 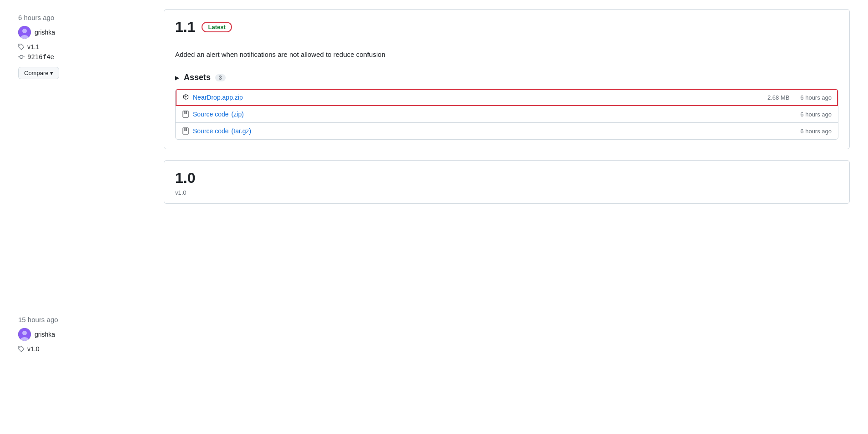 What do you see at coordinates (41, 57) in the screenshot?
I see `commit-hash: 9216f4e` at bounding box center [41, 57].